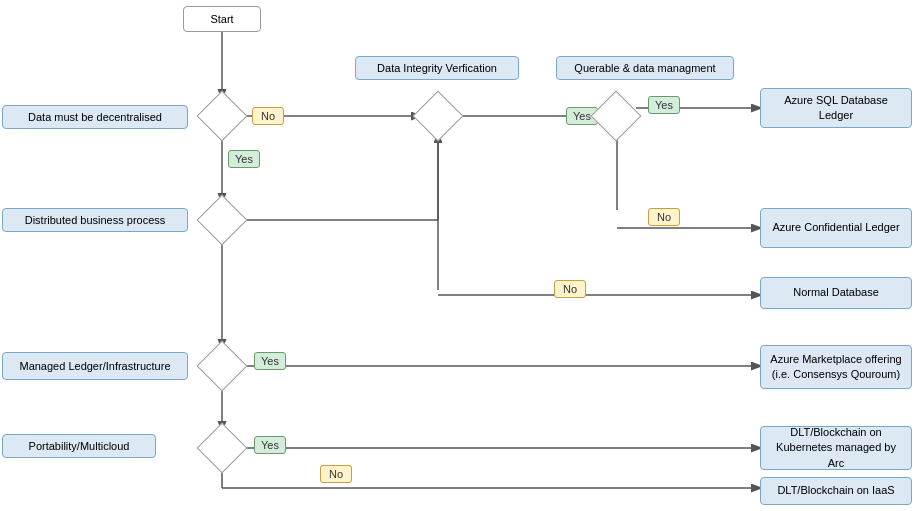 The width and height of the screenshot is (921, 511). What do you see at coordinates (836, 293) in the screenshot?
I see `result-normal-db: Normal Database` at bounding box center [836, 293].